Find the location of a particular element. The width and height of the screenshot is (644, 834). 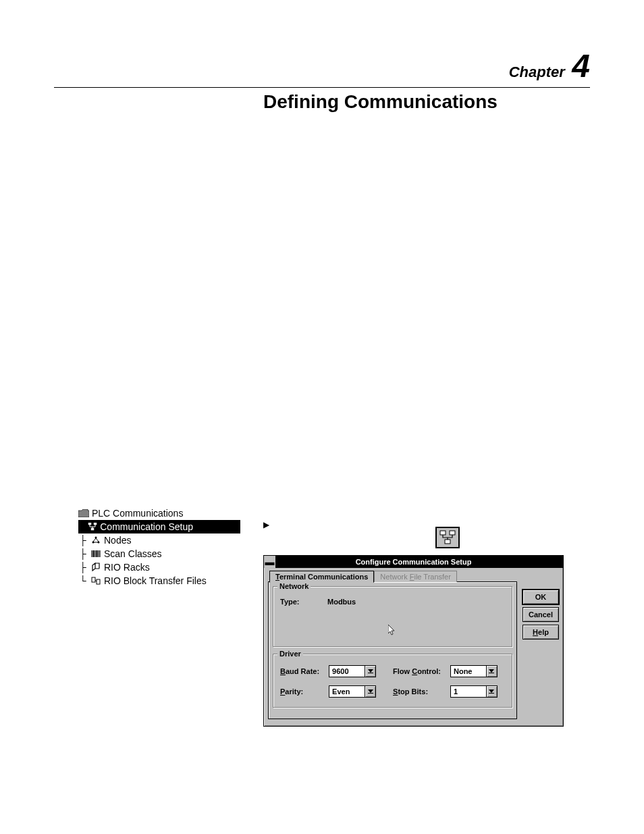

chapter-label: Chapter is located at coordinates (537, 72).